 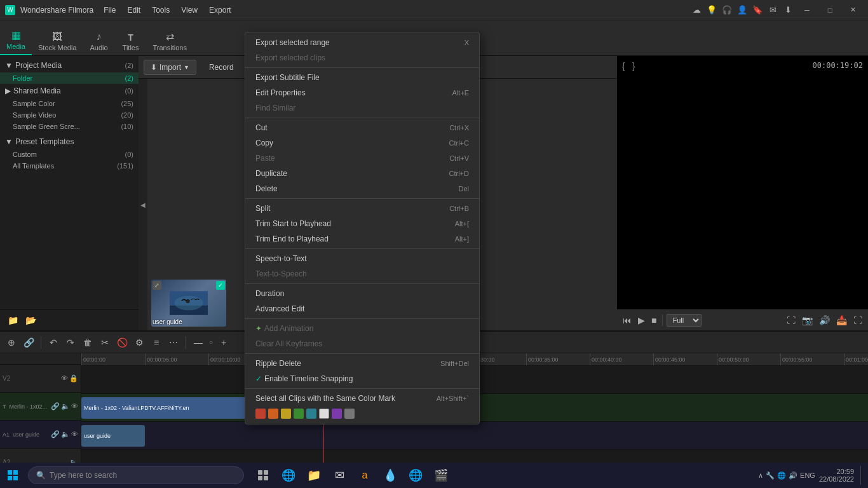 I want to click on timeline-snap-button: ⋯, so click(x=173, y=342).